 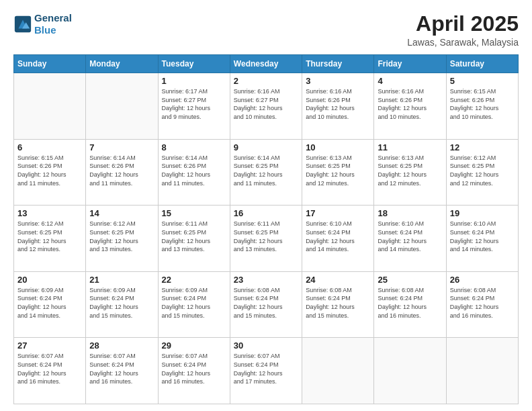 I want to click on day-number: 23, so click(x=266, y=279).